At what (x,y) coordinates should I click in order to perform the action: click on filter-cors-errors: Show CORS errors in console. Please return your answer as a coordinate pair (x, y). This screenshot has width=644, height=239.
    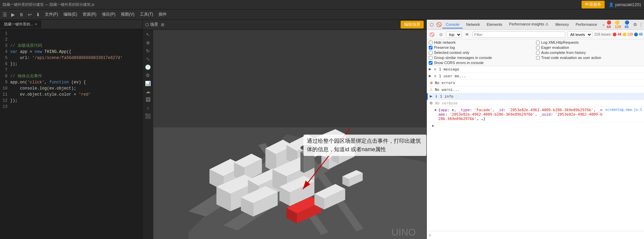
    Looking at the image, I should click on (482, 63).